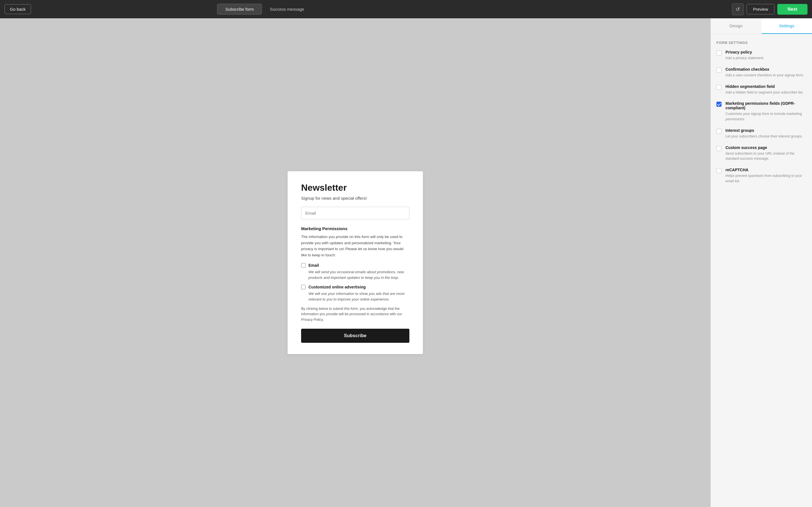  Describe the element at coordinates (240, 9) in the screenshot. I see `tab-subscribe-form: Subscribe form` at that location.